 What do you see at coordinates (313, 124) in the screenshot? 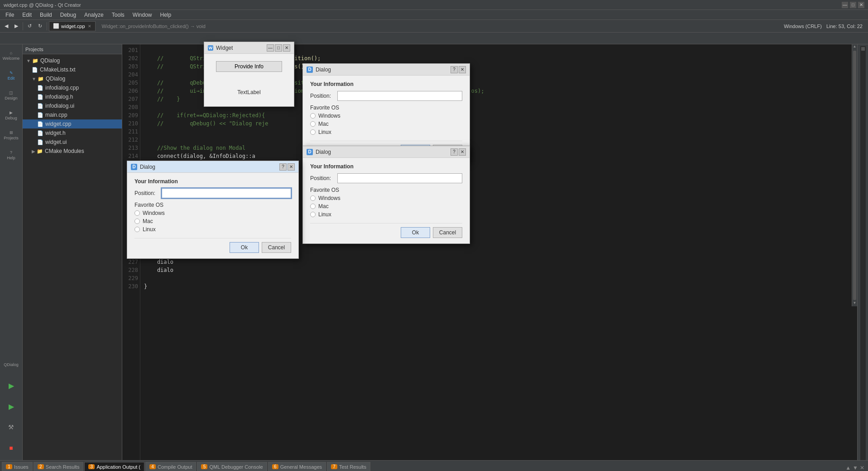
I see `dialog-tr-radio-mac-btn` at bounding box center [313, 124].